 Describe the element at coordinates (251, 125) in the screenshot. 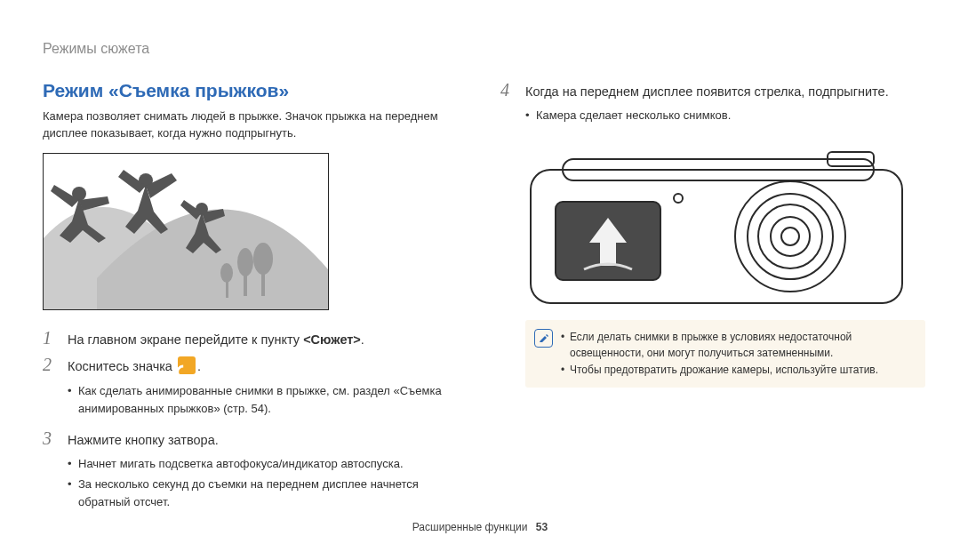

I see `section-intro: Камера позволяет снимать людей в прыжке.…` at that location.